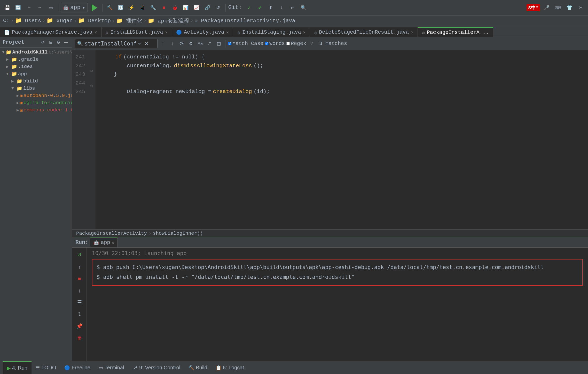  Describe the element at coordinates (28, 21) in the screenshot. I see `breadcrumb-users: 📁 Users` at that location.